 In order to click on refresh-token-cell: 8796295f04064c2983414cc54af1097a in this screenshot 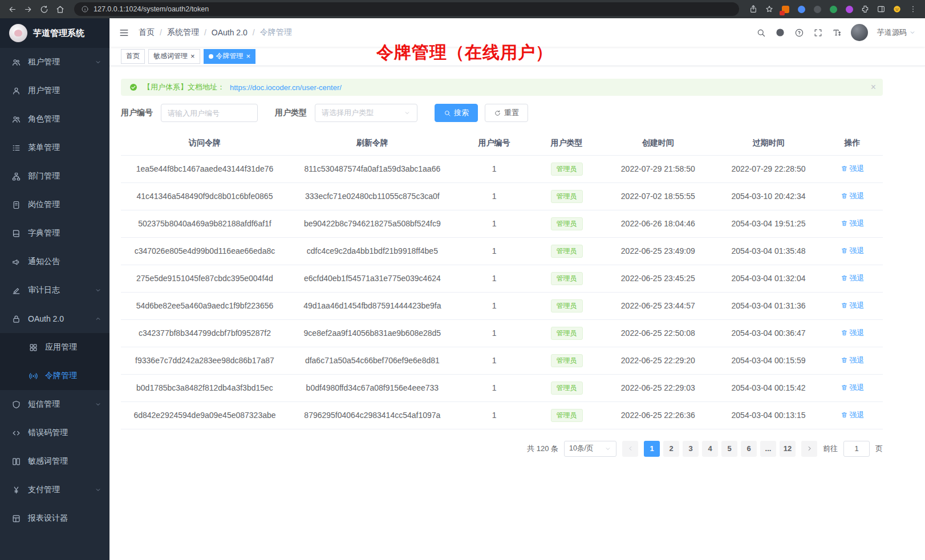, I will do `click(372, 415)`.